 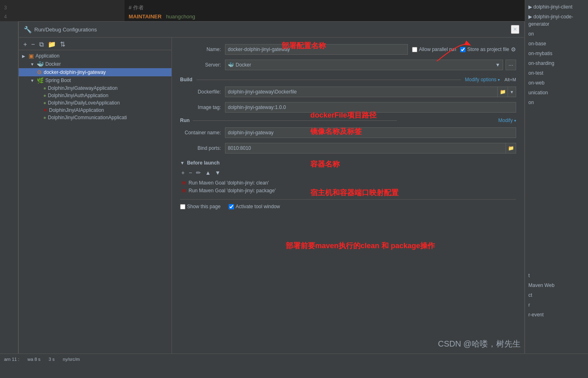 I want to click on spring-icon: 🌿, so click(x=40, y=80).